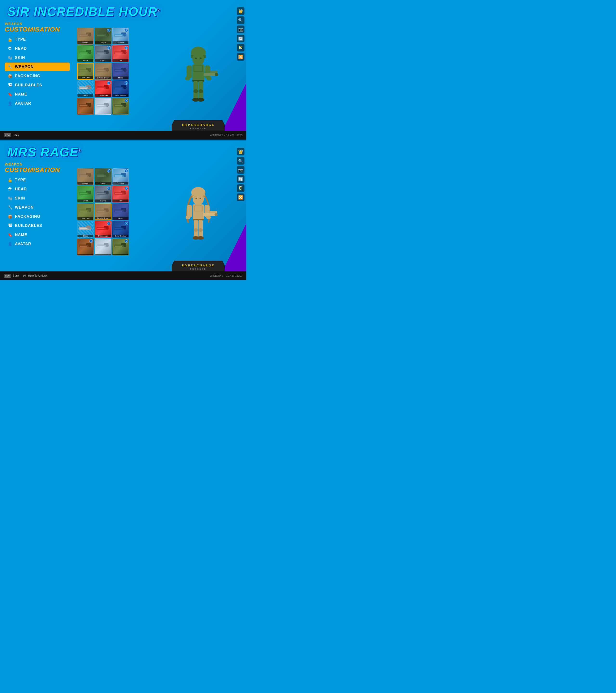 Image resolution: width=616 pixels, height=693 pixels. Describe the element at coordinates (85, 212) in the screenshot. I see `weapon-cell-olive-drab-2: Olive Drab` at that location.